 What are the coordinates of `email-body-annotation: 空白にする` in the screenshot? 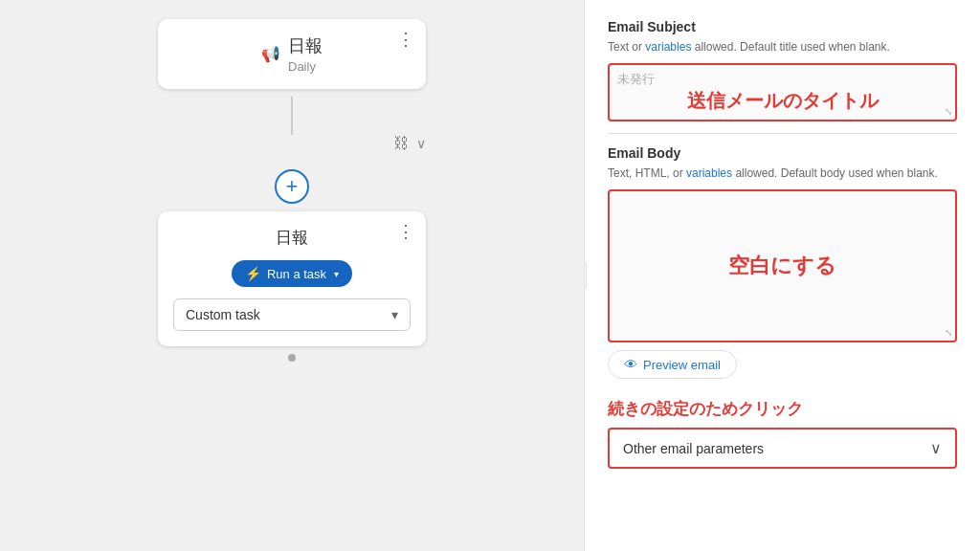 It's located at (783, 266).